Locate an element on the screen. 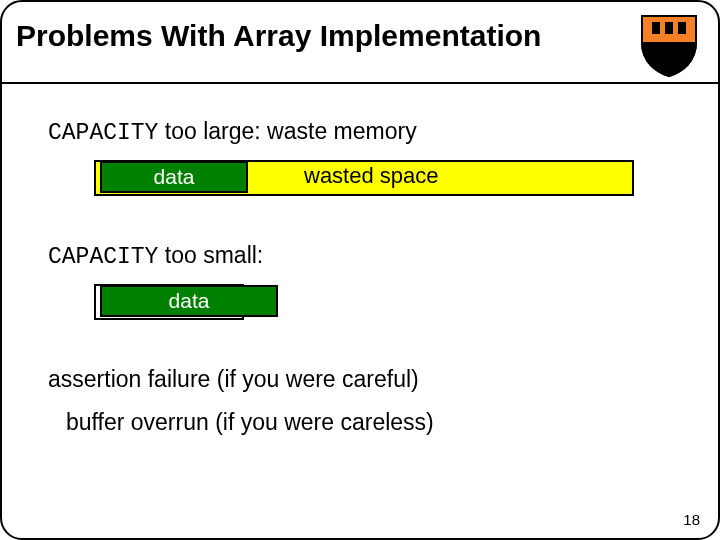 Image resolution: width=720 pixels, height=540 pixels. capacity-code-2: CAPACITY is located at coordinates (103, 257).